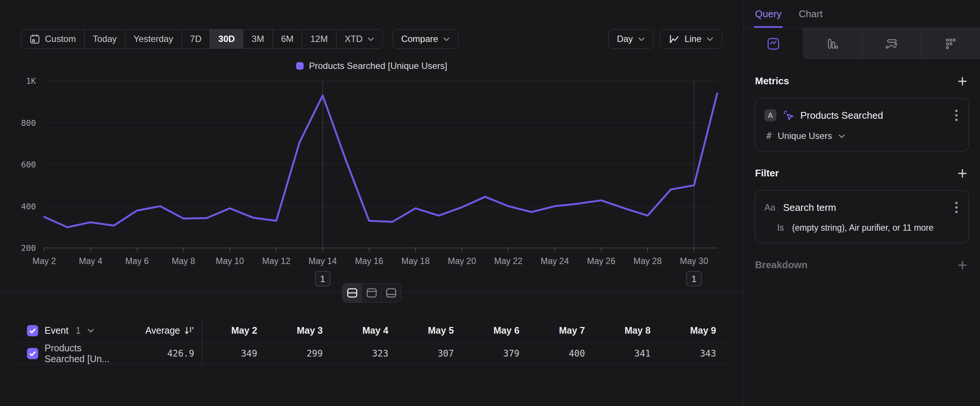 Image resolution: width=980 pixels, height=406 pixels. What do you see at coordinates (78, 330) in the screenshot?
I see `event-count: 1` at bounding box center [78, 330].